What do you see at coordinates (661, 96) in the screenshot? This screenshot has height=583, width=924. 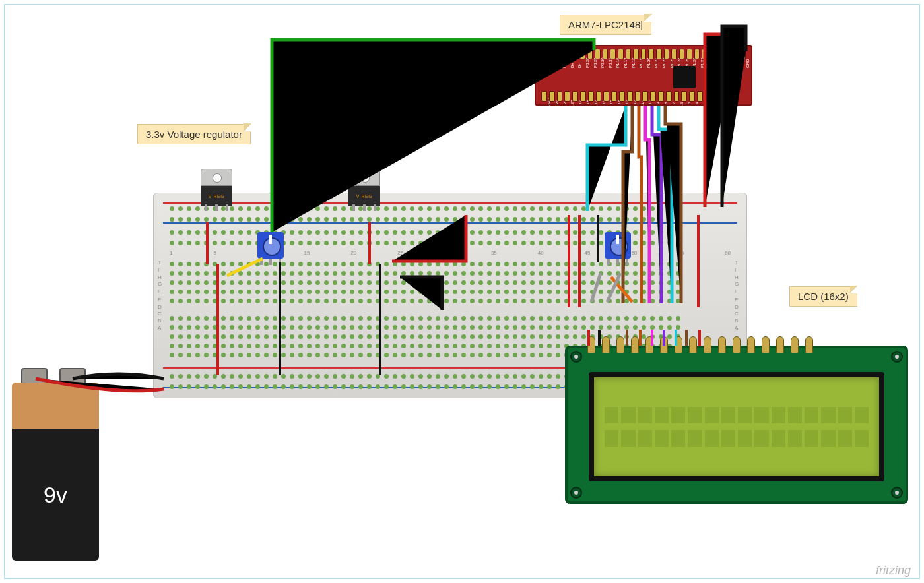 I see `mcu-pin-P0.8: P0.8` at bounding box center [661, 96].